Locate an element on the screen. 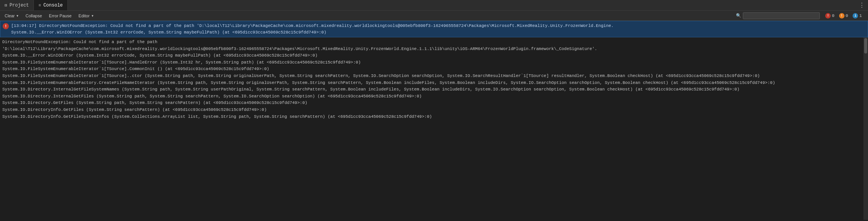  warning-badge: ! 0 is located at coordinates (844, 16).